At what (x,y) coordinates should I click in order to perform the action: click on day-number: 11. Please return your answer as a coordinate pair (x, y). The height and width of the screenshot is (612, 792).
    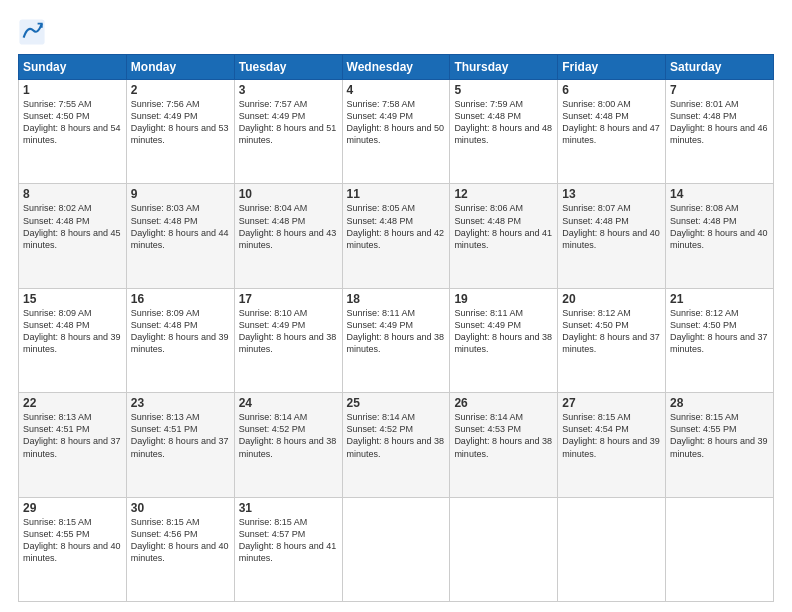
    Looking at the image, I should click on (396, 194).